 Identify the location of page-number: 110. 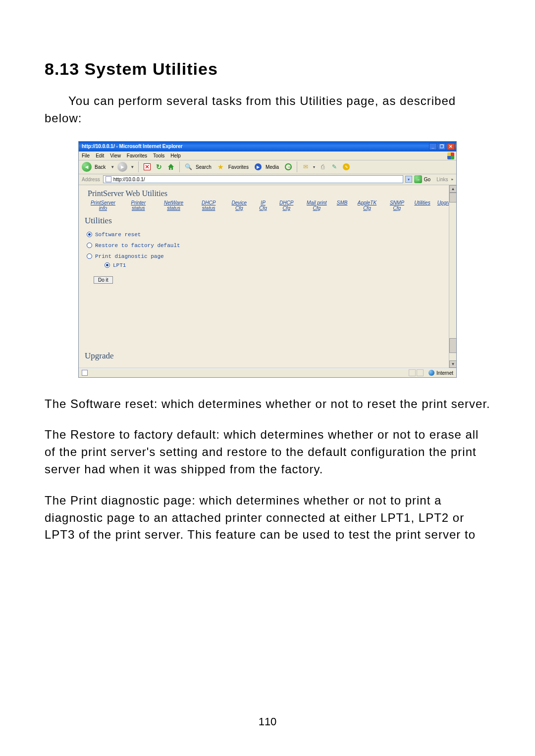
(268, 722).